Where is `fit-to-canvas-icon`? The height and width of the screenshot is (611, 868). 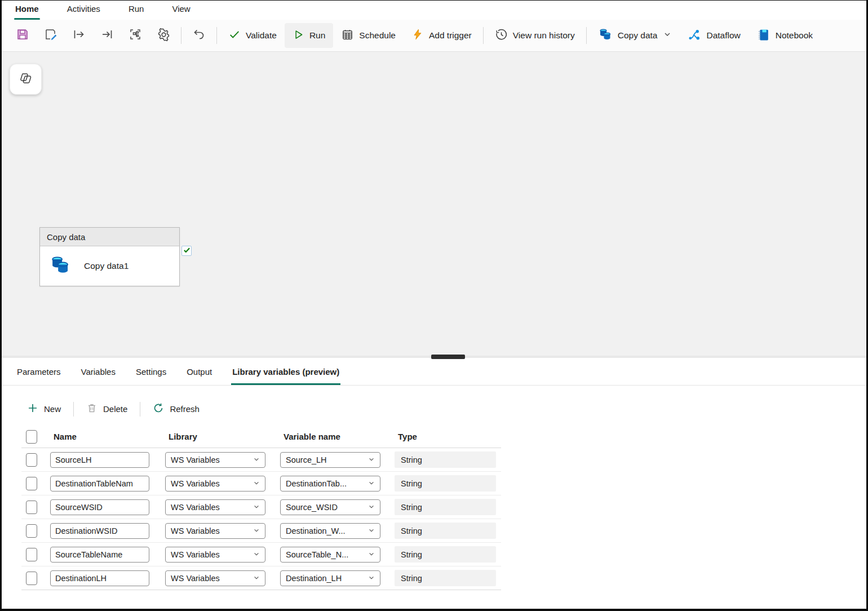 fit-to-canvas-icon is located at coordinates (135, 36).